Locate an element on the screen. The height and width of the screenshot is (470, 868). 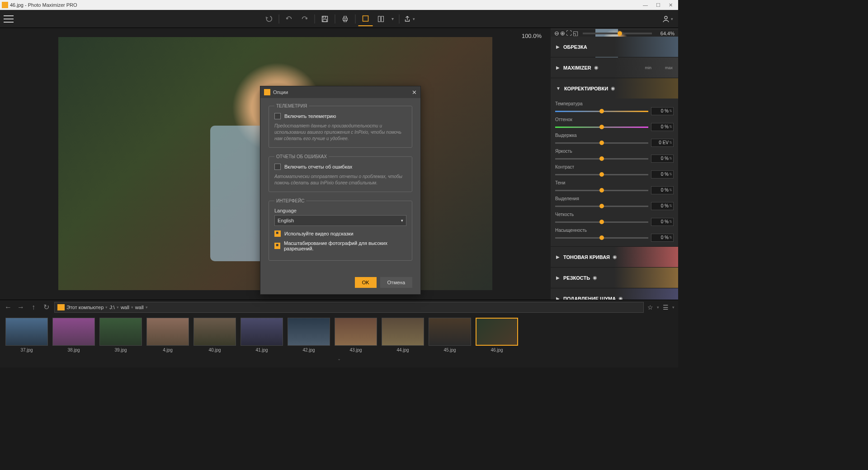
app-icon is located at coordinates (267, 92).